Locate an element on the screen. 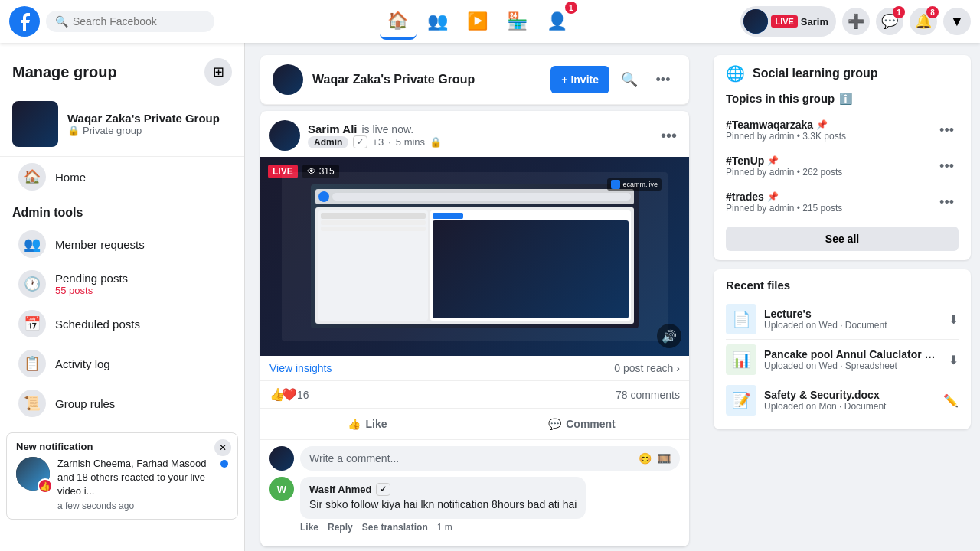 This screenshot has height=551, width=980. topic-name-1: #Teamwaqarzaka 📌 is located at coordinates (786, 125).